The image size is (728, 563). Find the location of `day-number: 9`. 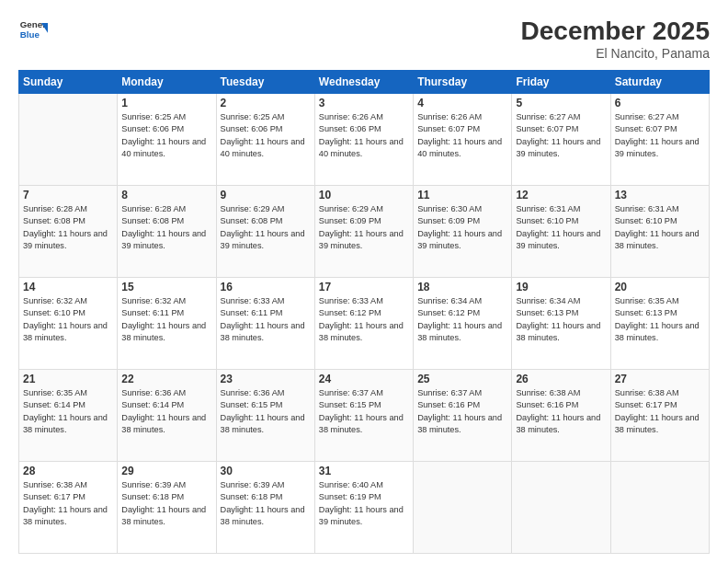

day-number: 9 is located at coordinates (266, 195).